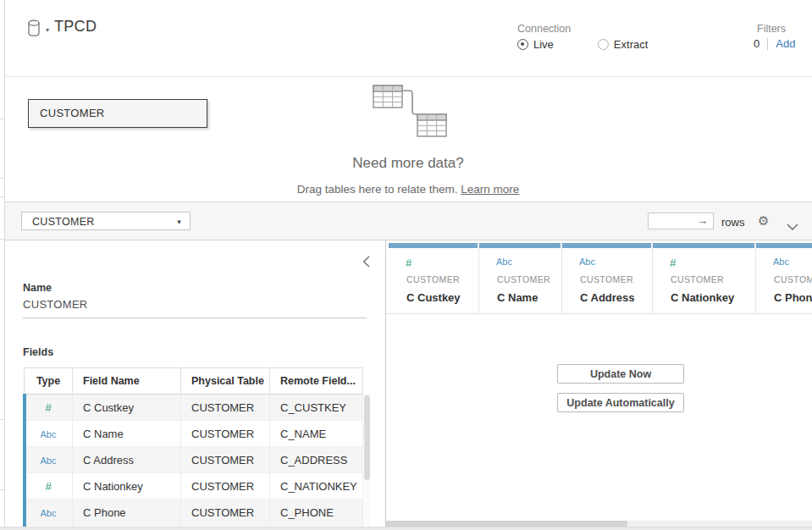 The width and height of the screenshot is (812, 530). I want to click on canvas-table-node-customer: CUSTOMER, so click(118, 113).